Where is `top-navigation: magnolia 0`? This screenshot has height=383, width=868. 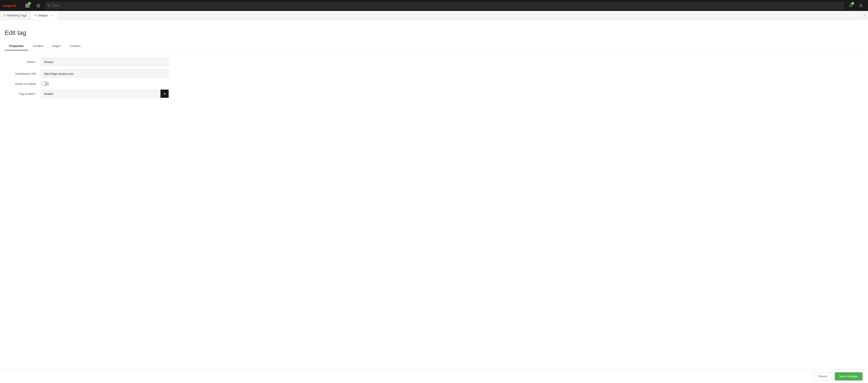
top-navigation: magnolia 0 is located at coordinates (434, 5).